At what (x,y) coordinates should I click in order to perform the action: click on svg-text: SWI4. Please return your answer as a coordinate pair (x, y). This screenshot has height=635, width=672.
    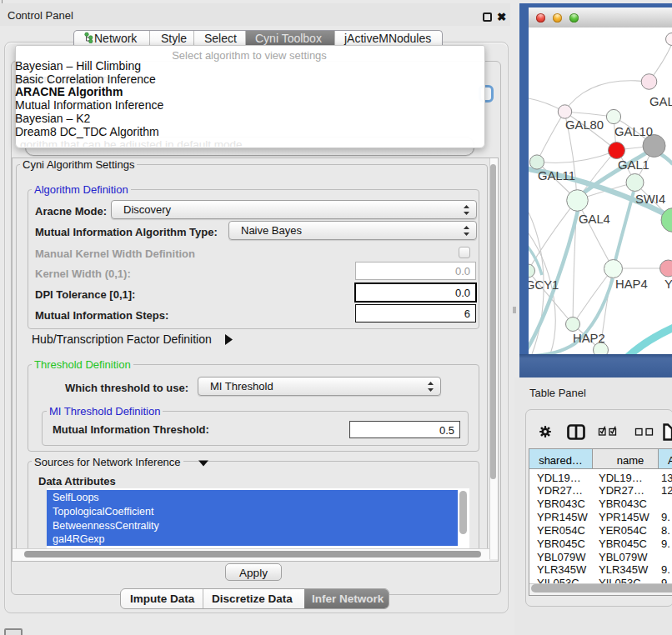
    Looking at the image, I should click on (650, 199).